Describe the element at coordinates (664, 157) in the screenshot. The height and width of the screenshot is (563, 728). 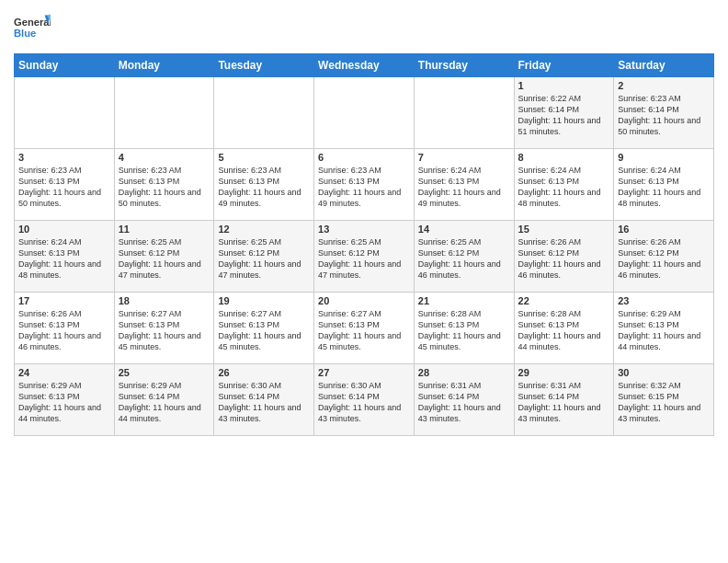
I see `day-number: 9` at that location.